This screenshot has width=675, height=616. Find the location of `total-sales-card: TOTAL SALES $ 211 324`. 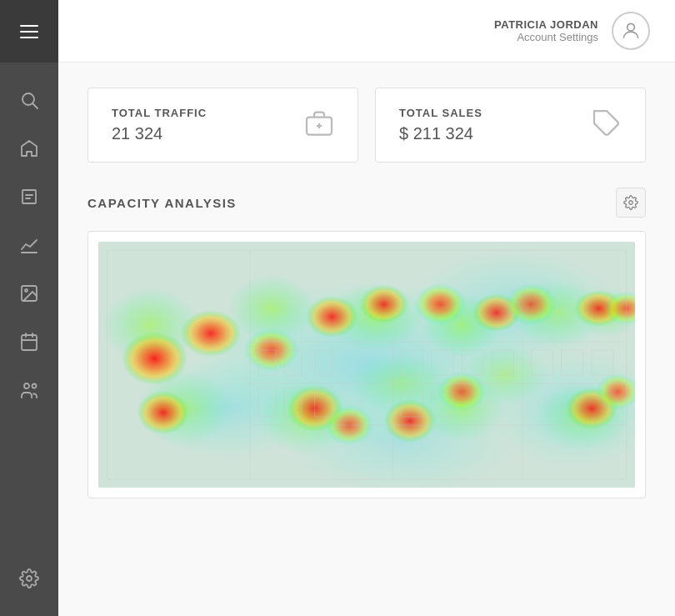

total-sales-card: TOTAL SALES $ 211 324 is located at coordinates (510, 125).